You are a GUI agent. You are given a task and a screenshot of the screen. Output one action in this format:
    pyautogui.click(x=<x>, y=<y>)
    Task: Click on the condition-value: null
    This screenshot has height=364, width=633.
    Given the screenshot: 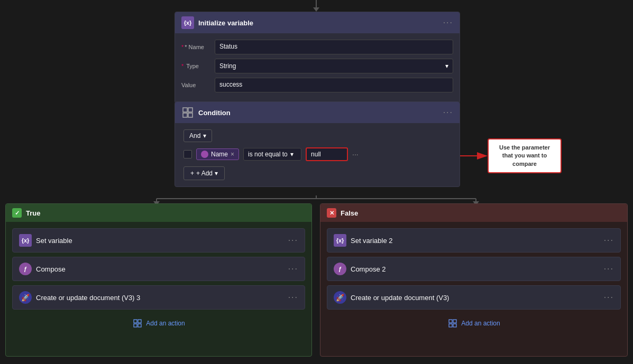 What is the action you would take?
    pyautogui.click(x=327, y=154)
    